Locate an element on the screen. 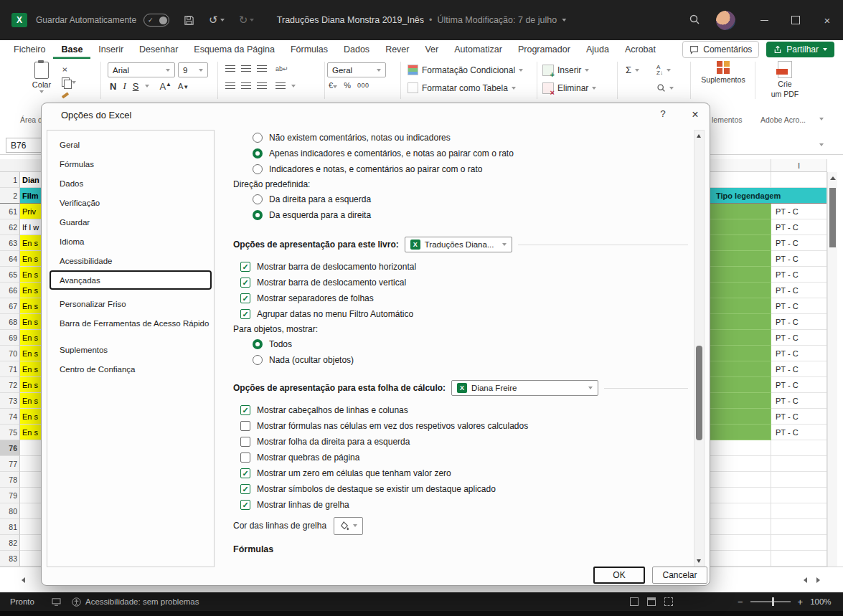 Image resolution: width=843 pixels, height=616 pixels. share-button: Partilhar is located at coordinates (801, 49).